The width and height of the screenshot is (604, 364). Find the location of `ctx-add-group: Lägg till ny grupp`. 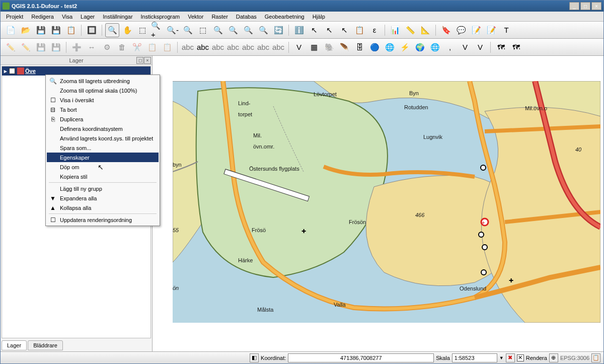

ctx-add-group: Lägg till ny grupp is located at coordinates (103, 188).